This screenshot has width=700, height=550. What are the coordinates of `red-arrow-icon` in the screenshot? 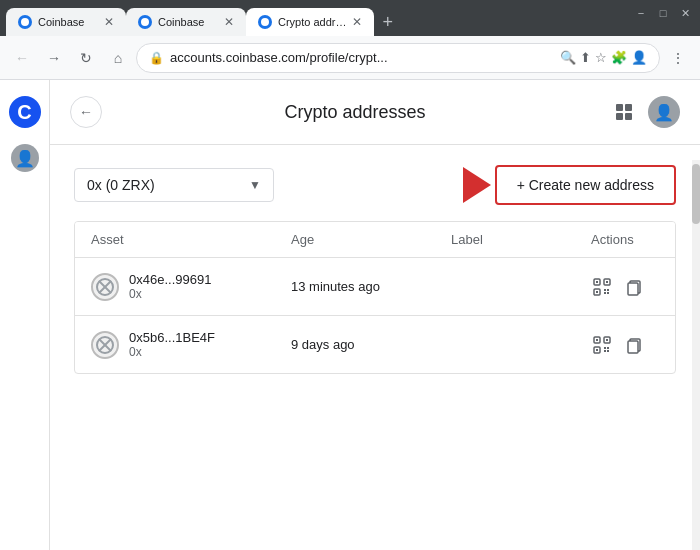 It's located at (477, 185).